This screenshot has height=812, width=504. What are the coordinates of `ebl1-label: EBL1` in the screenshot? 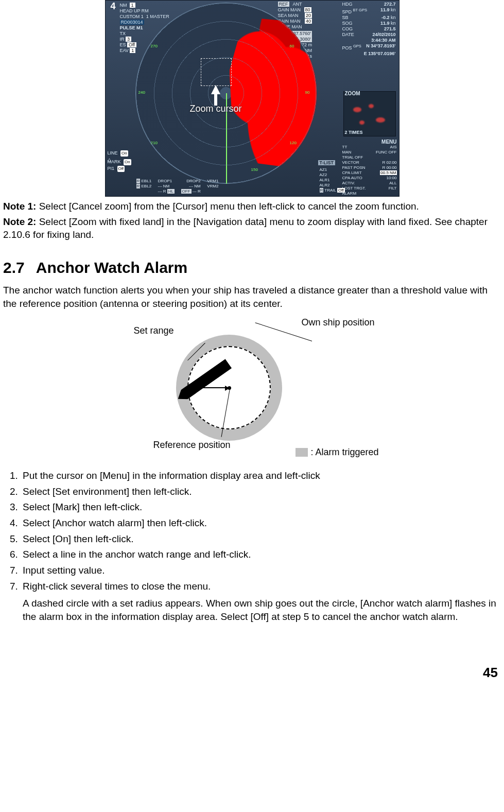 It's located at (147, 181).